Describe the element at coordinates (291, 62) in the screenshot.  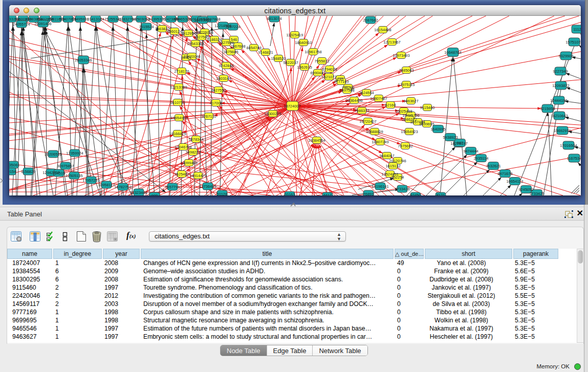
I see `svg-text: 5822037` at that location.